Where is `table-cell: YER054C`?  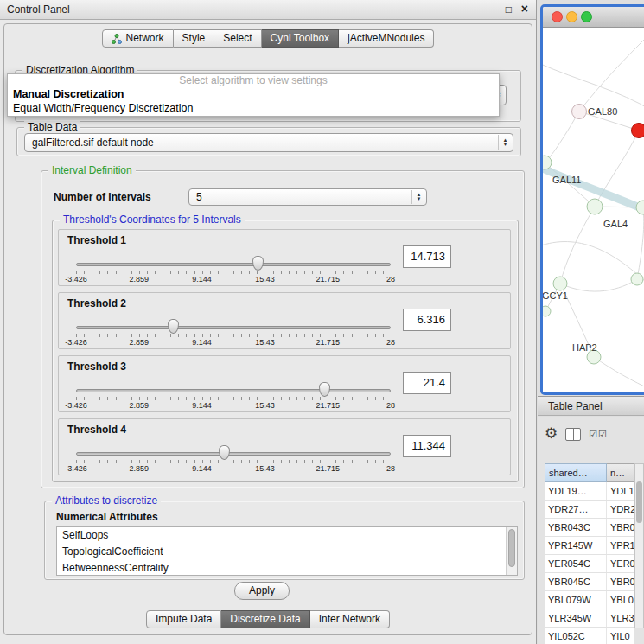
table-cell: YER054C is located at coordinates (576, 564).